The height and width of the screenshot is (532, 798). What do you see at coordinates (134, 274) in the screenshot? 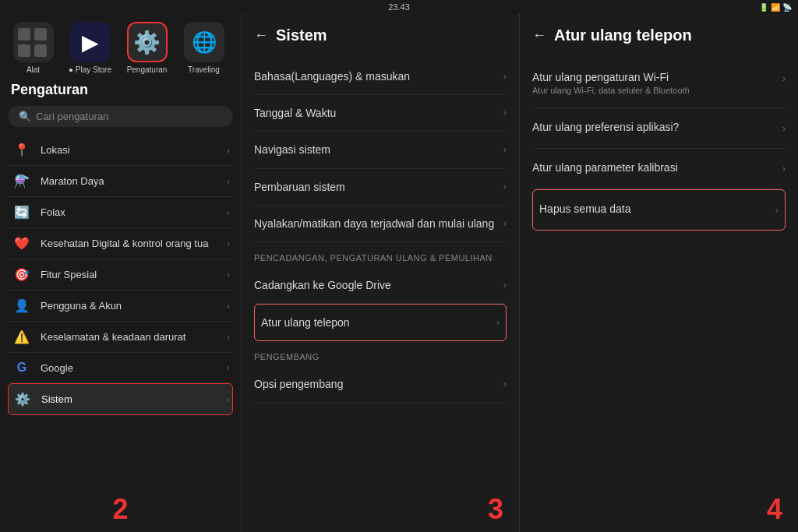
I see `fitur-label: Fitur Spesial` at bounding box center [134, 274].